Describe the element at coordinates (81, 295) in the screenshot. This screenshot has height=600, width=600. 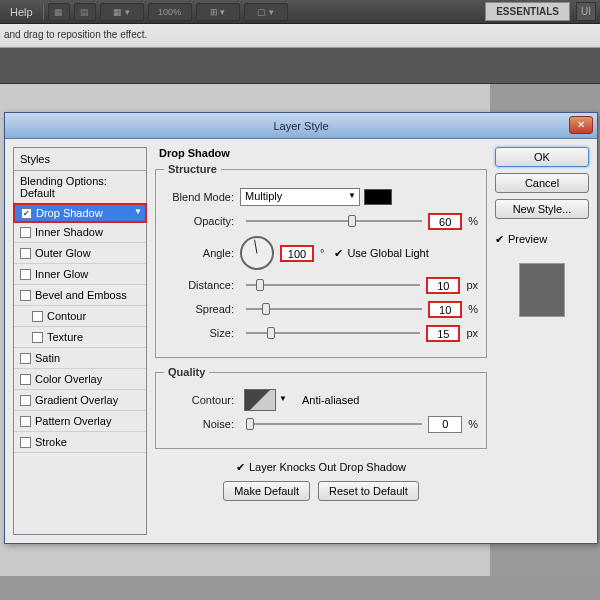
I see `style-label: Bevel and Emboss` at that location.